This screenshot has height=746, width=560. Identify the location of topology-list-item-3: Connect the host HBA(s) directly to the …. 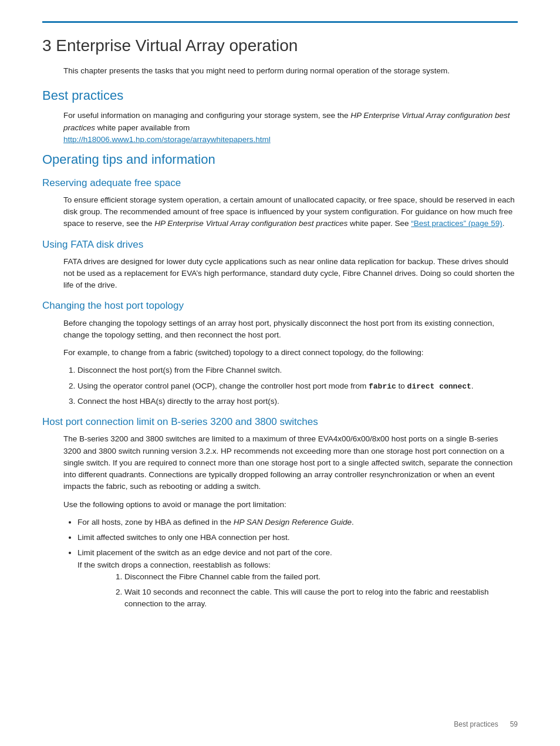
(298, 401).